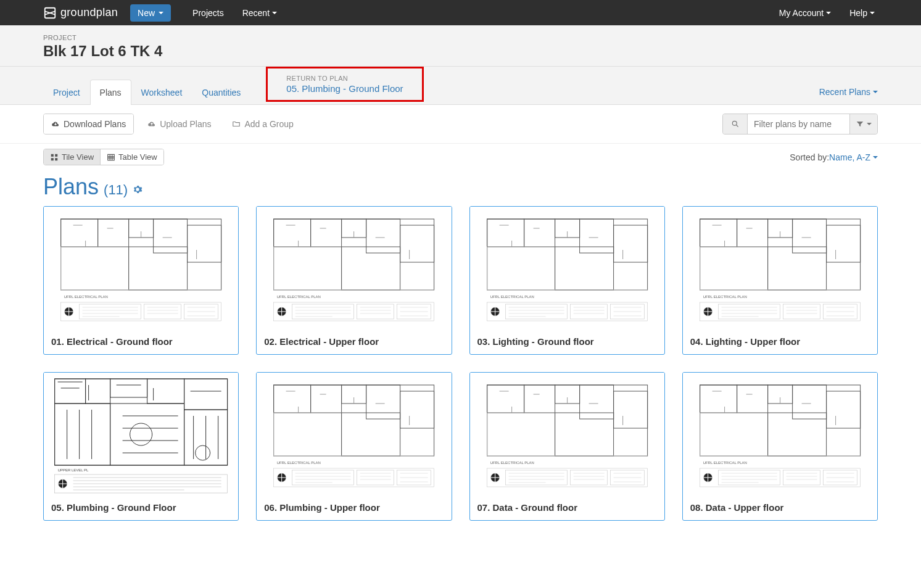 This screenshot has width=921, height=588. I want to click on download-plans-button: Download Plans, so click(89, 124).